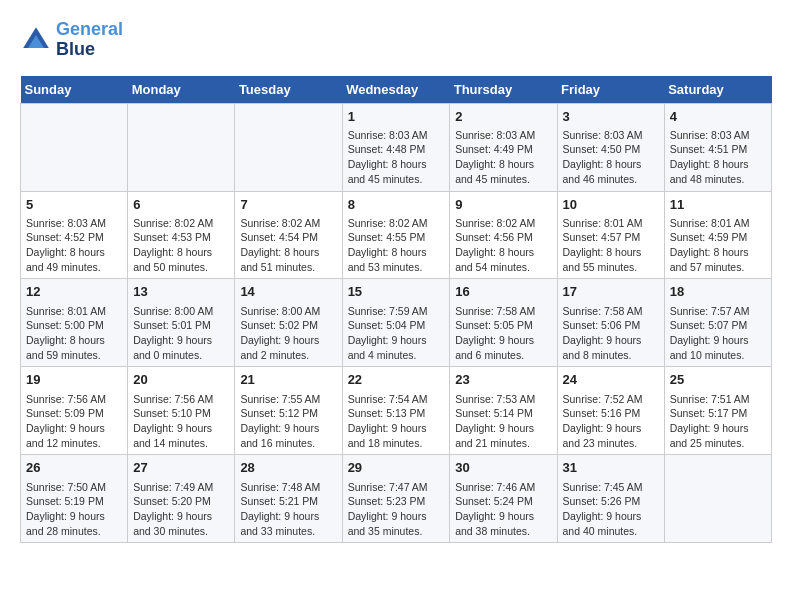 This screenshot has width=792, height=612. I want to click on calendar-cell: 29Sunrise: 7:47 AM Sunset: 5:23 PM Dayli…, so click(396, 499).